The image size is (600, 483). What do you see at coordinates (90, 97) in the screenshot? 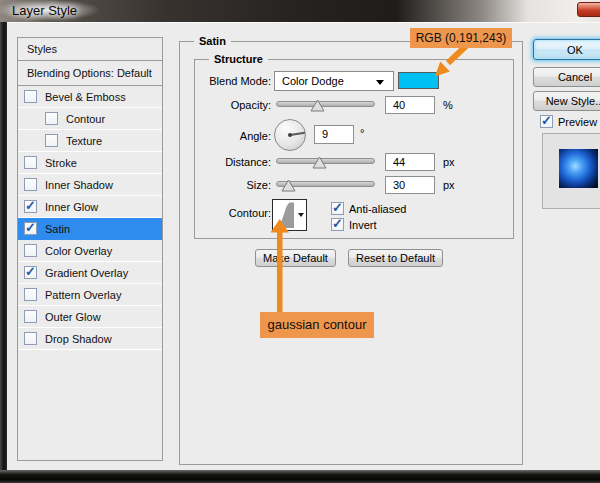
I see `sidebar-item-bevel-emboss: Bevel & Emboss` at bounding box center [90, 97].